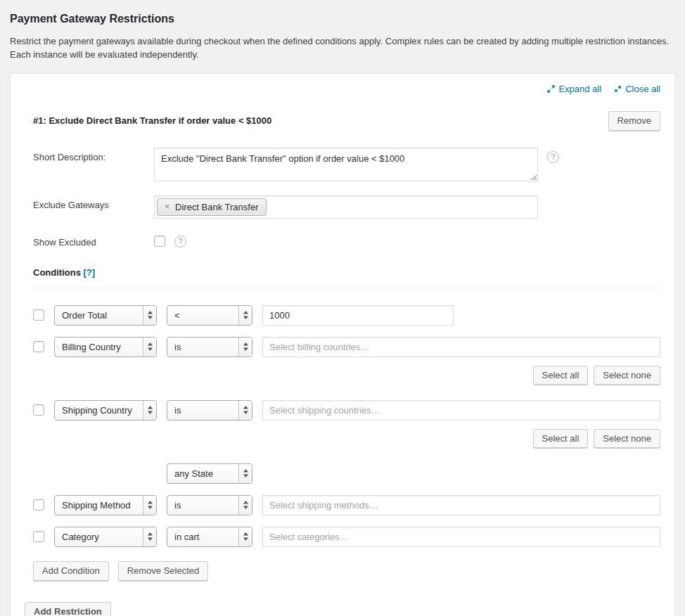 The height and width of the screenshot is (616, 685). What do you see at coordinates (461, 411) in the screenshot?
I see `shipping-countries-input` at bounding box center [461, 411].